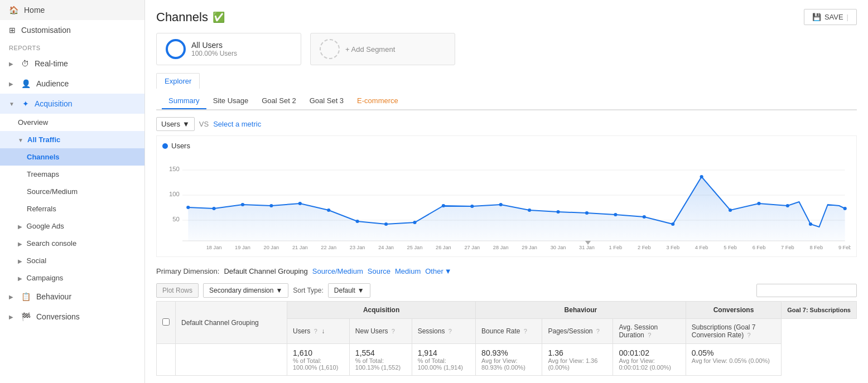 This screenshot has width=868, height=383. Describe the element at coordinates (734, 331) in the screenshot. I see `th-subscriptions: Subscriptions (Goal 7 Conversion Rate) ?` at that location.